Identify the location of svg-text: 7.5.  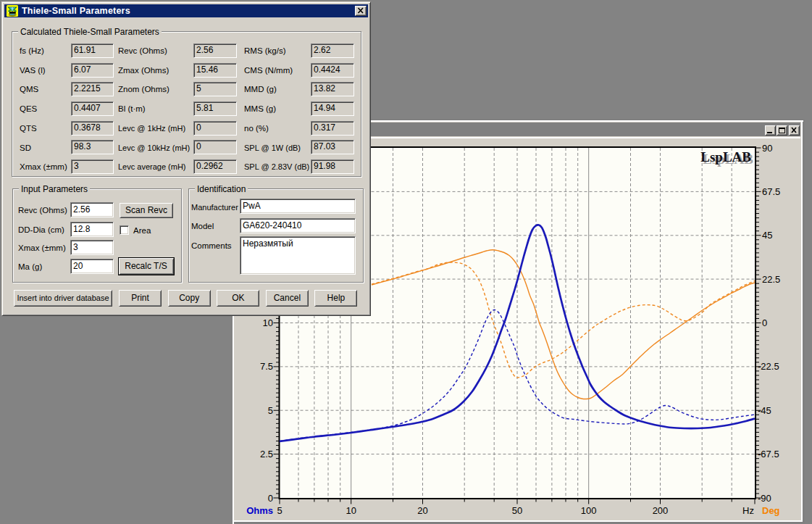
(267, 367).